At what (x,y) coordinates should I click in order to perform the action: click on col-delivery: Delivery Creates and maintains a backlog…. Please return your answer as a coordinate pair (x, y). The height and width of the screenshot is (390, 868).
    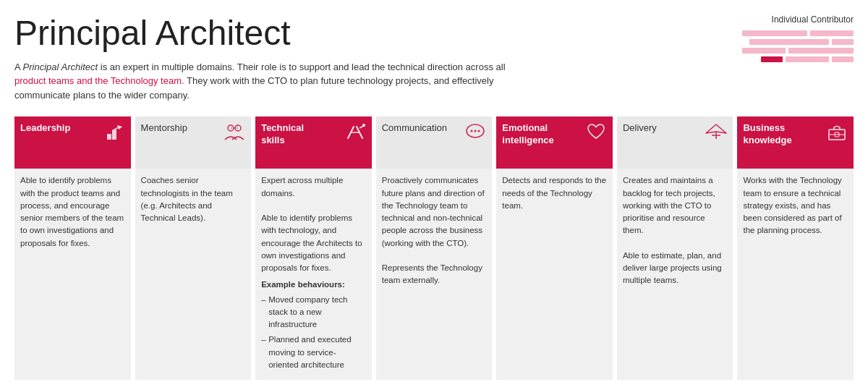
    Looking at the image, I should click on (676, 248).